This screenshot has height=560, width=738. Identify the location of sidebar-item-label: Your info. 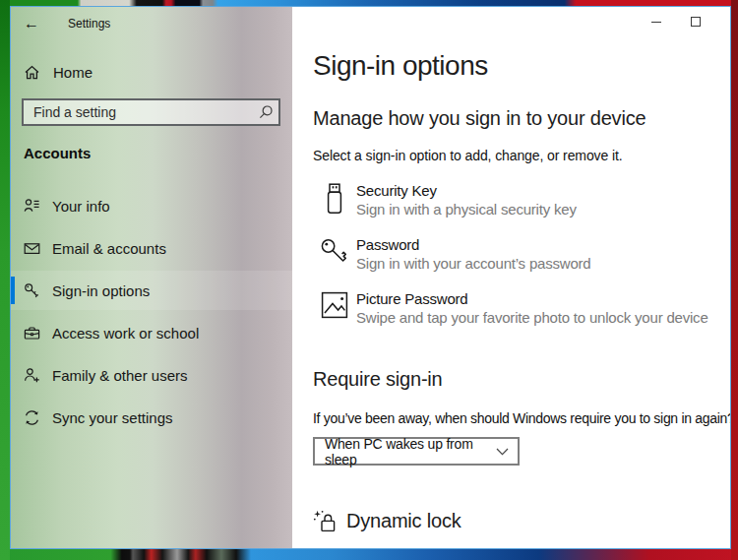
(81, 207).